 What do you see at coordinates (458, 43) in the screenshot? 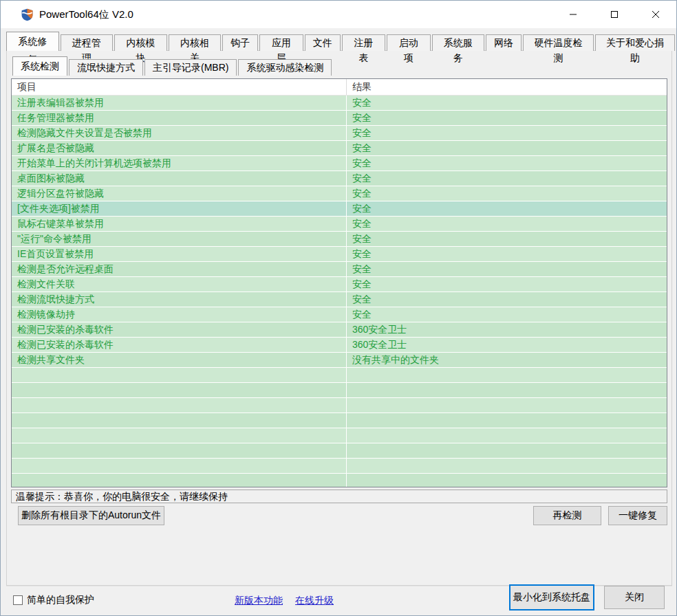
I see `main-tab: 系统服务` at bounding box center [458, 43].